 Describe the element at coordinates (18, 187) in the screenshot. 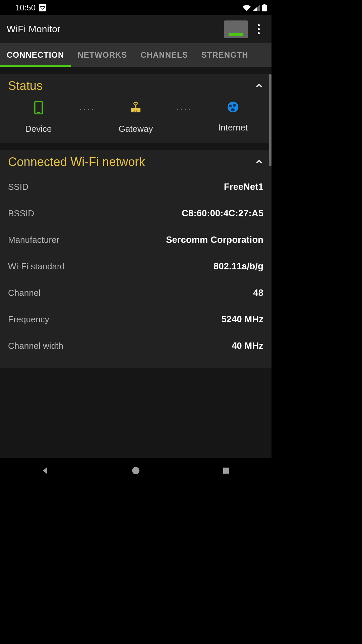

I see `kv-label: SSID` at that location.